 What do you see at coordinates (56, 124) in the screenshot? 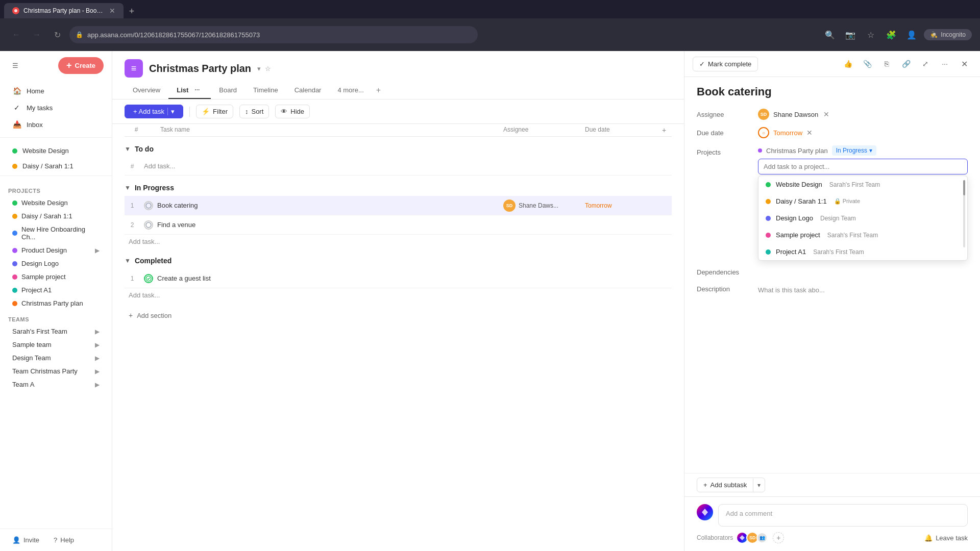
I see `sidebar-item-inbox: 📥 Inbox` at bounding box center [56, 124].